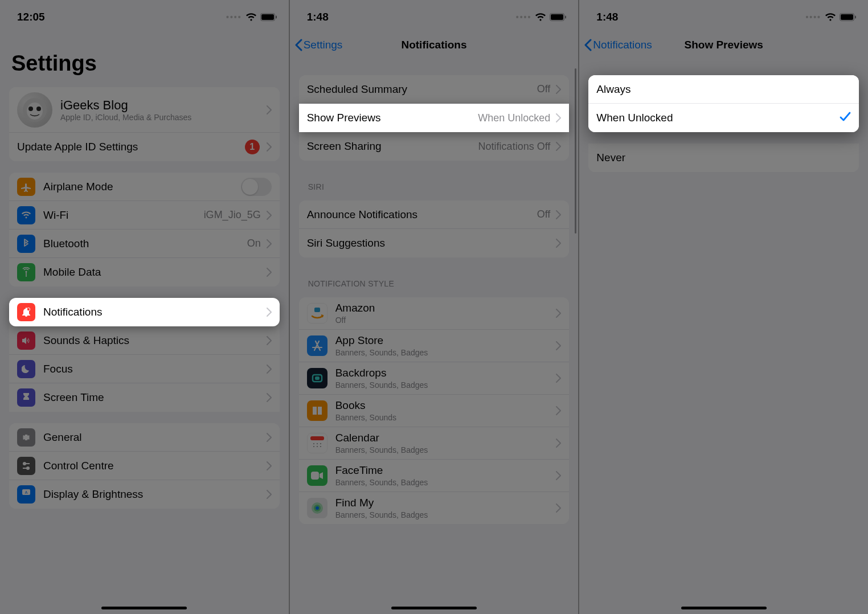 Image resolution: width=868 pixels, height=614 pixels. Describe the element at coordinates (26, 466) in the screenshot. I see `sliders-icon` at that location.